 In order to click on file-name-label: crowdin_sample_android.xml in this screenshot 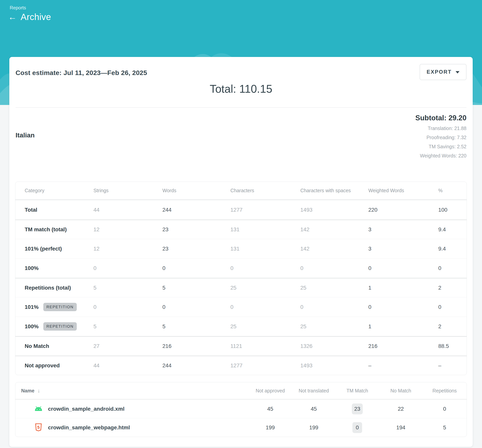, I will do `click(86, 409)`.